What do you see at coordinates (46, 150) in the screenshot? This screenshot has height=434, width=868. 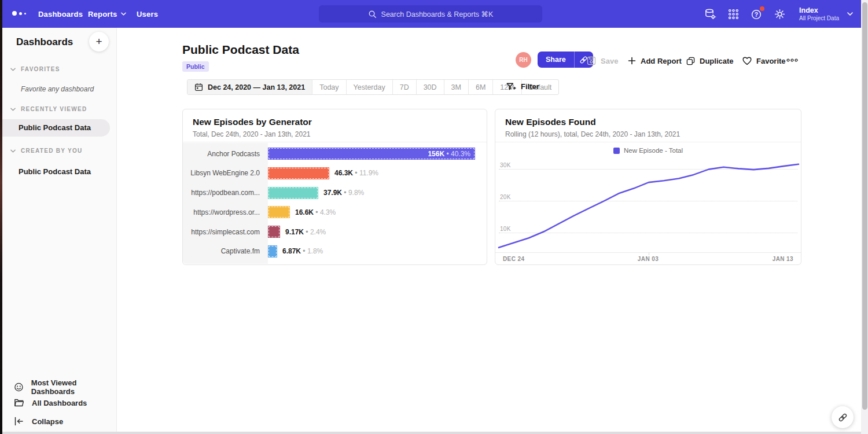 I see `section-created-by-you: CREATED BY YOU` at bounding box center [46, 150].